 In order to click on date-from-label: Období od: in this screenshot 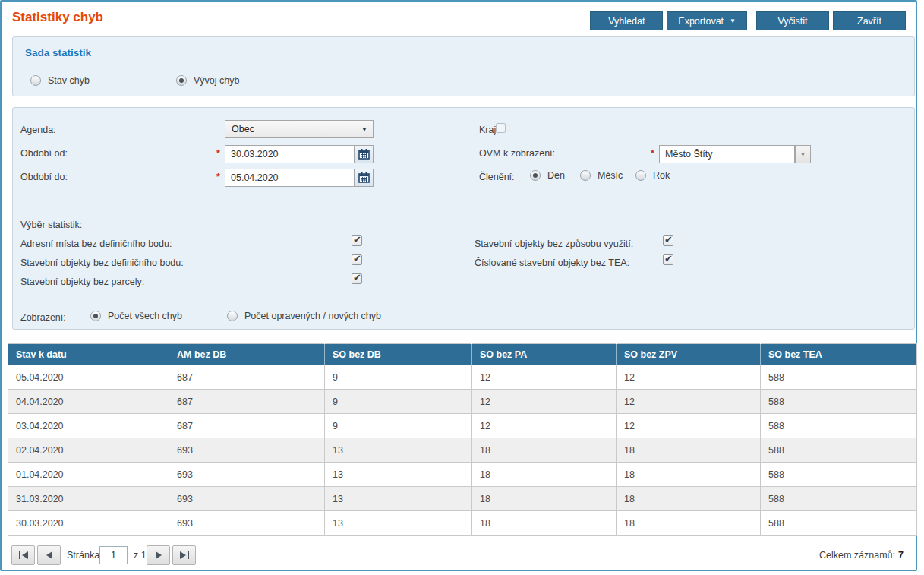, I will do `click(44, 153)`.